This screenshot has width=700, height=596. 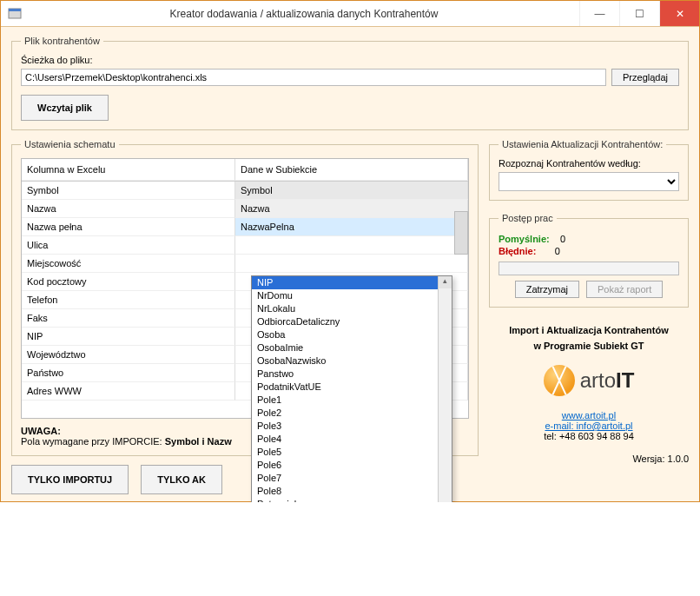 I want to click on dropdown-option: Pole3, so click(x=352, y=426).